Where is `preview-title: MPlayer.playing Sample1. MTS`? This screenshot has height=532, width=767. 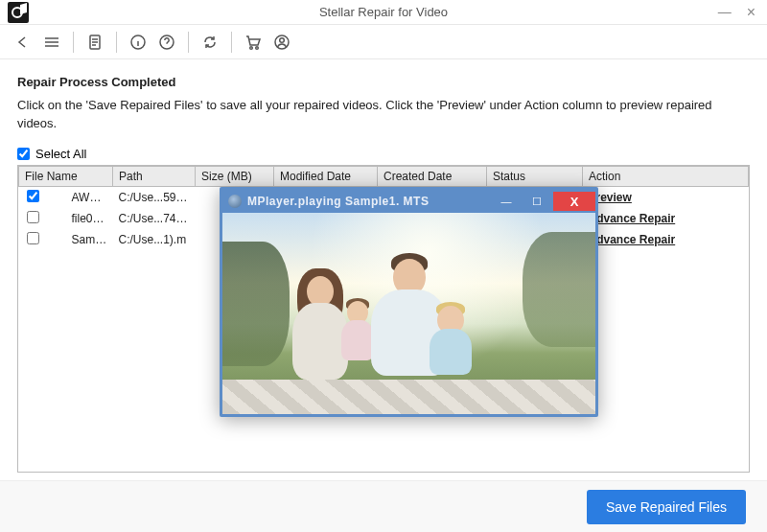
preview-title: MPlayer.playing Sample1. MTS is located at coordinates (368, 201).